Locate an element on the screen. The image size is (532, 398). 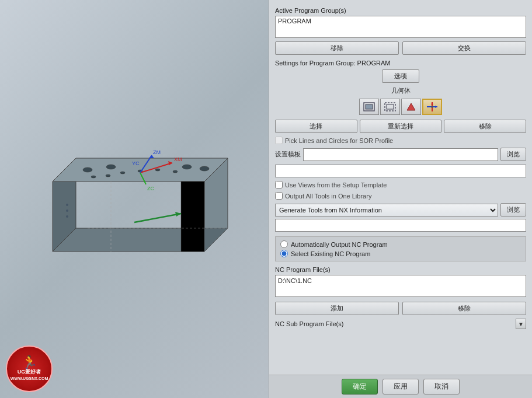
auto-output-row: Automatically Output NC Program is located at coordinates (401, 244).